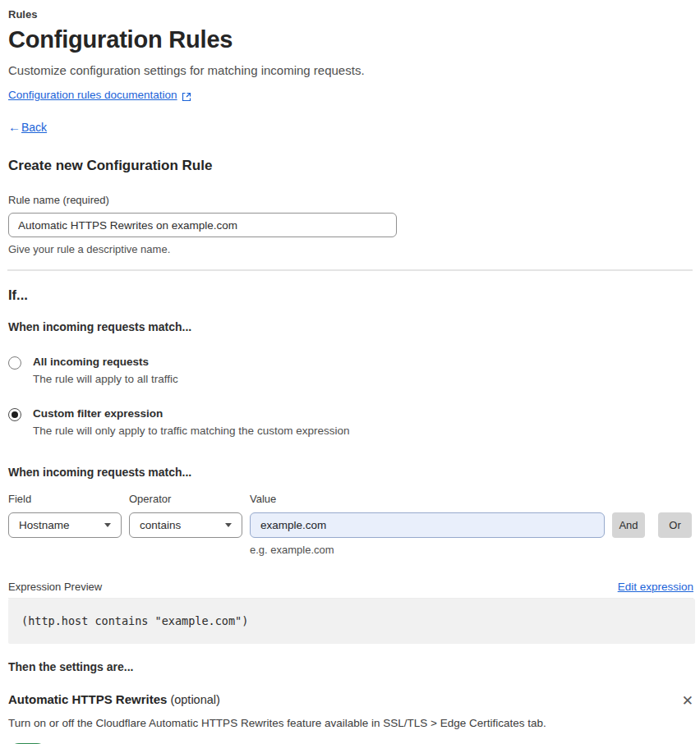 The image size is (700, 744). Describe the element at coordinates (202, 225) in the screenshot. I see `rule-name-input` at that location.